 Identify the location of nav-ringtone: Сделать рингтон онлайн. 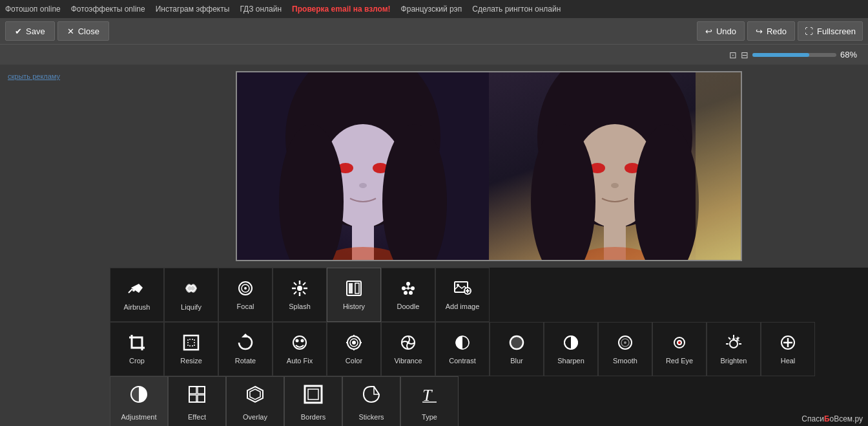
(517, 9).